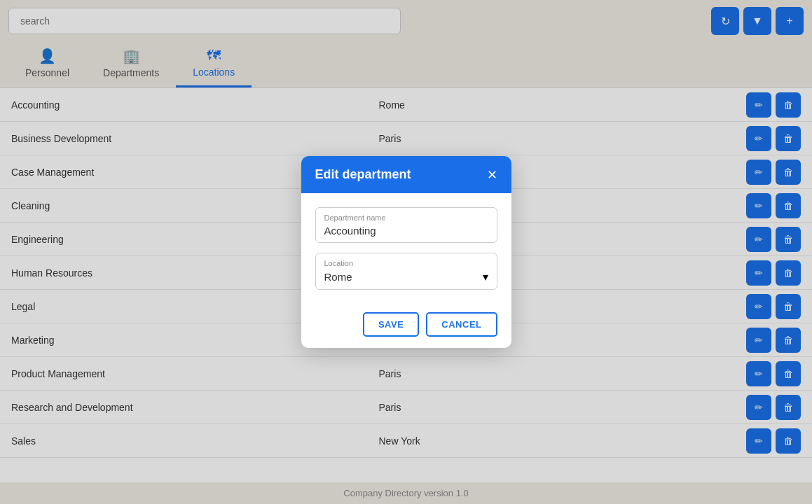 This screenshot has height=504, width=812. Describe the element at coordinates (338, 277) in the screenshot. I see `location-value: Rome` at that location.